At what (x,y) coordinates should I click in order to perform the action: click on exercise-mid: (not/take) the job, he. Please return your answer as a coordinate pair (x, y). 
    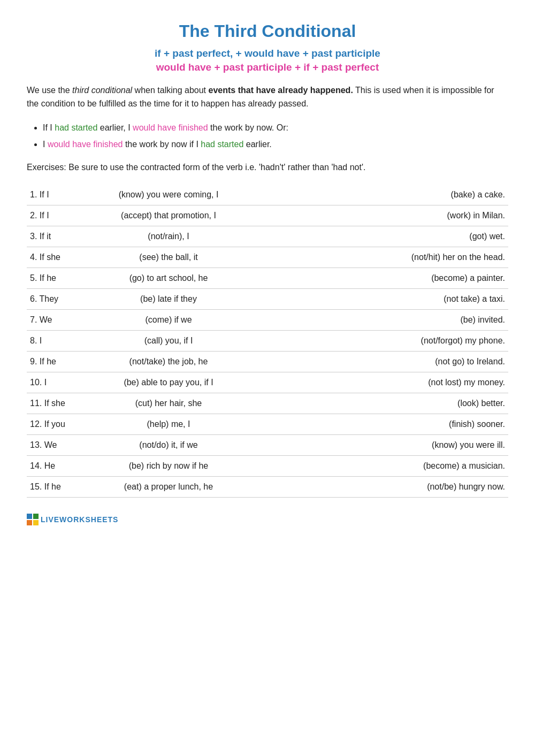
    Looking at the image, I should click on (169, 362).